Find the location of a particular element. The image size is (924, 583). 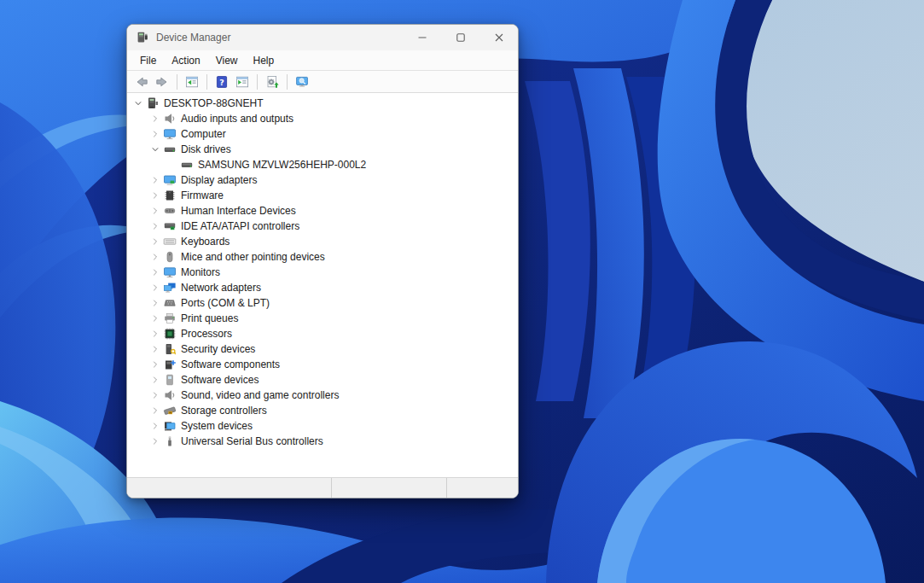

tree-item-label: Disk drives is located at coordinates (206, 149).